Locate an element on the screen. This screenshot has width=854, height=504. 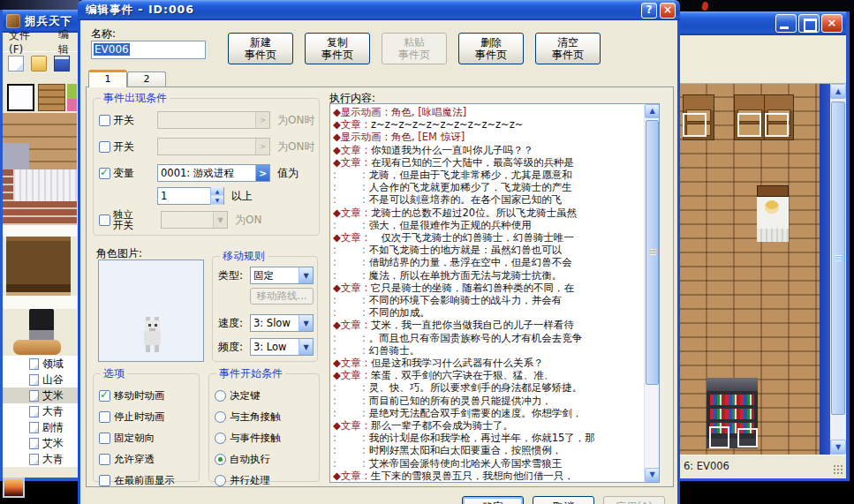
option-row: 停止时动画 is located at coordinates (147, 417).